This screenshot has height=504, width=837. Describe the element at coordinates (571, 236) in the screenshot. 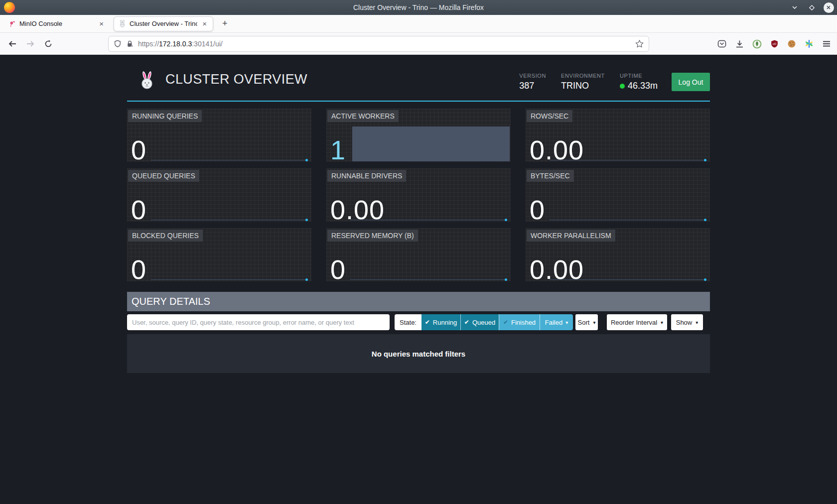

I see `metric-label: WORKER PARALLELISM` at that location.